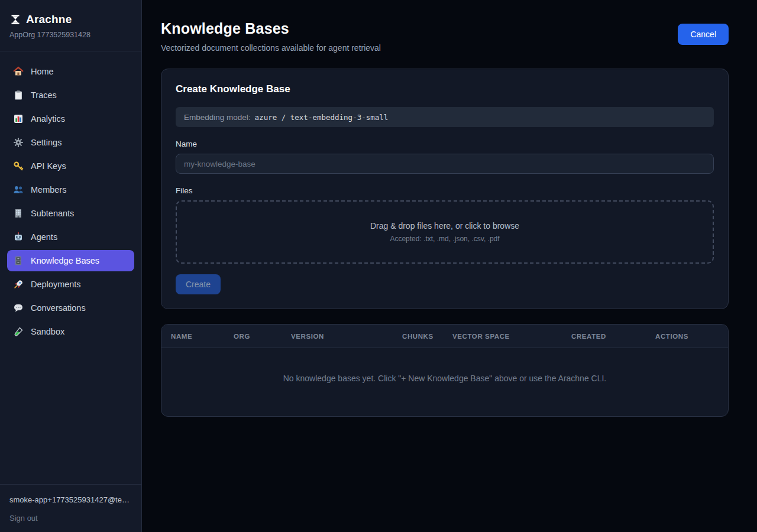  Describe the element at coordinates (271, 28) in the screenshot. I see `page-title: Knowledge Bases` at that location.